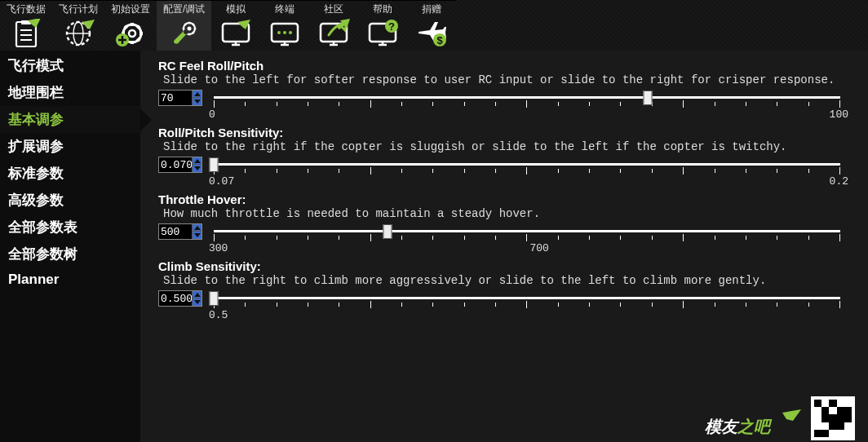  Describe the element at coordinates (184, 33) in the screenshot. I see `wrench-gear-icon` at that location.